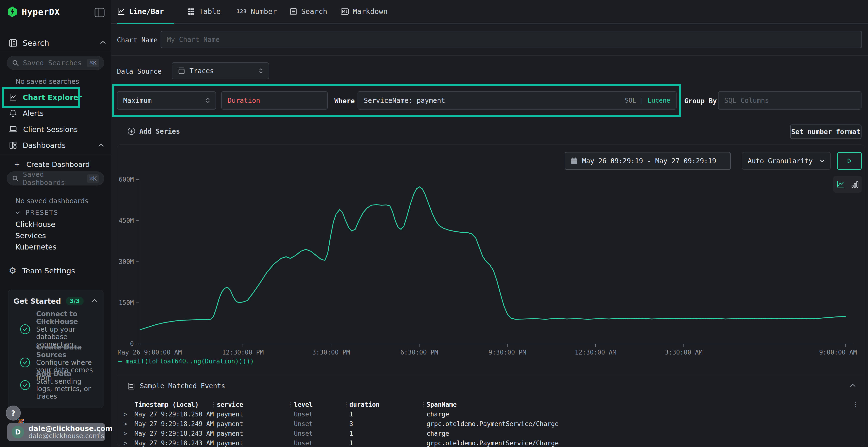 The width and height of the screenshot is (868, 447). What do you see at coordinates (490, 424) in the screenshot?
I see `table-row: >May 27 9:29:18.249 AMpaymentUnset3grpc.…` at bounding box center [490, 424].